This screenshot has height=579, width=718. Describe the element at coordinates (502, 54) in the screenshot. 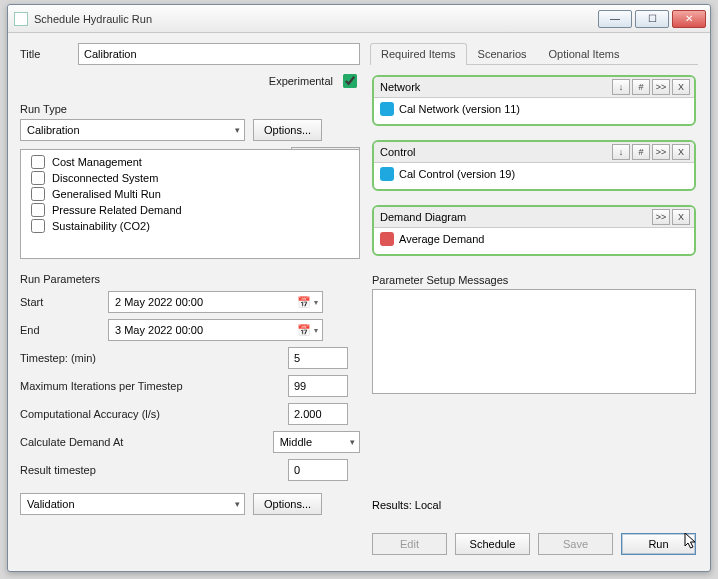

I see `tab-scenarios: Scenarios` at that location.